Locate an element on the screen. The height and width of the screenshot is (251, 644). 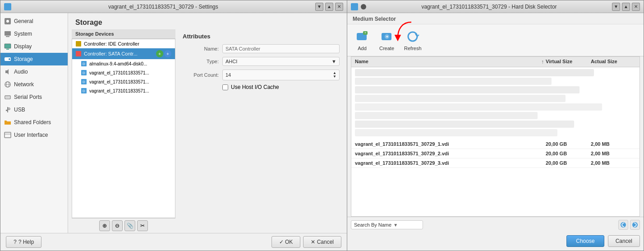
settings-close-btn: ✕ is located at coordinates (339, 7).